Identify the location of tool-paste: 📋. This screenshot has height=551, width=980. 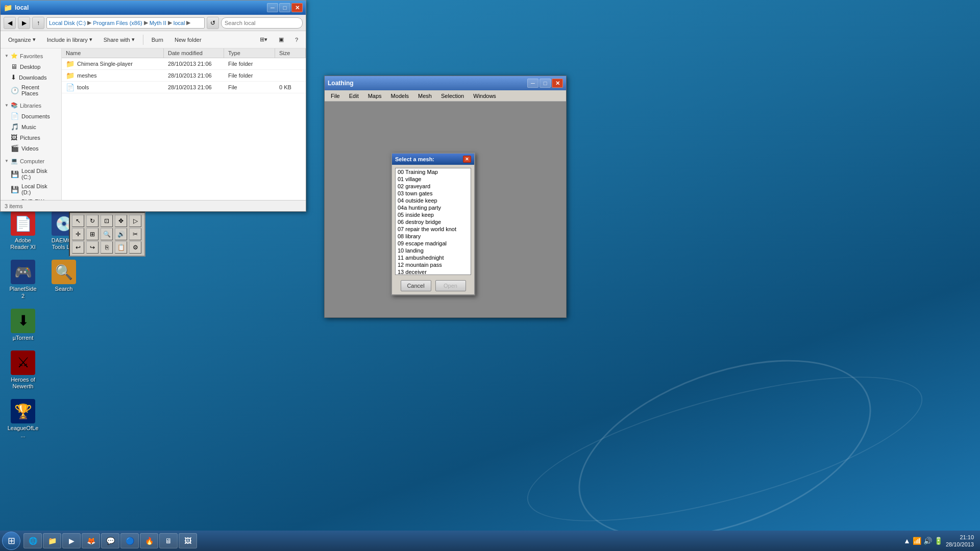
(121, 247).